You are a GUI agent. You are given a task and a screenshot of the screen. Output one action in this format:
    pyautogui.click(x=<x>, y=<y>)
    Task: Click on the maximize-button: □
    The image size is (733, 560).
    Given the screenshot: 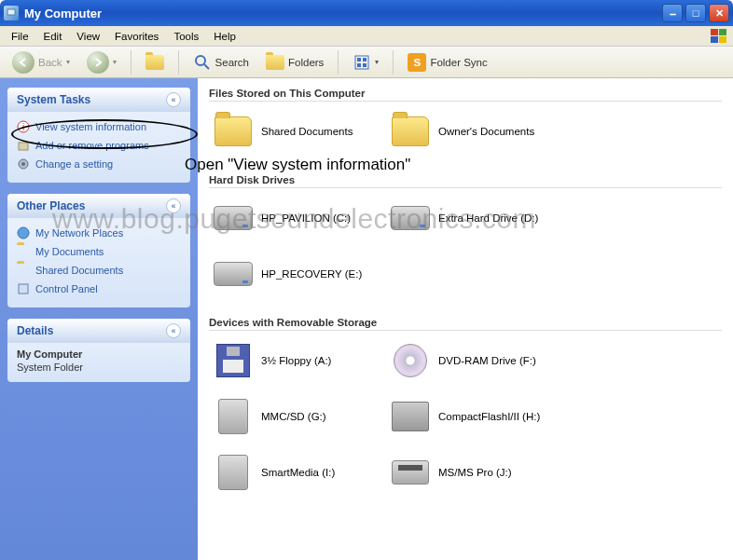 What is the action you would take?
    pyautogui.click(x=696, y=13)
    